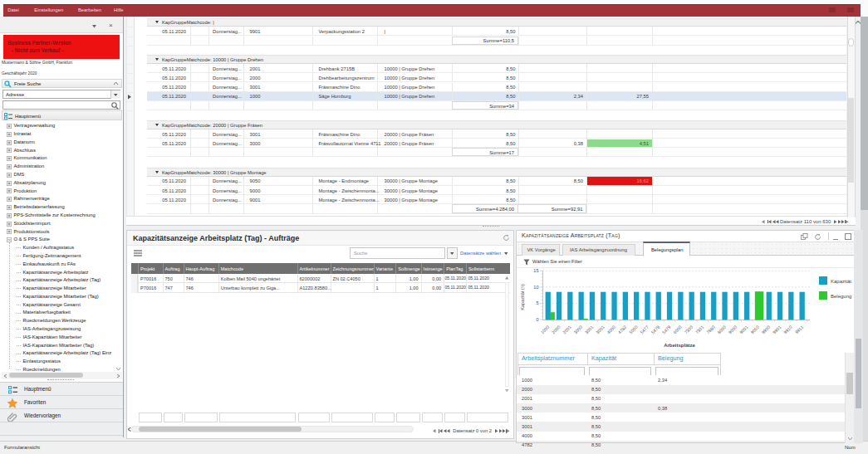 The height and width of the screenshot is (454, 868). Describe the element at coordinates (711, 330) in the screenshot. I see `svg-text: 7880` at that location.